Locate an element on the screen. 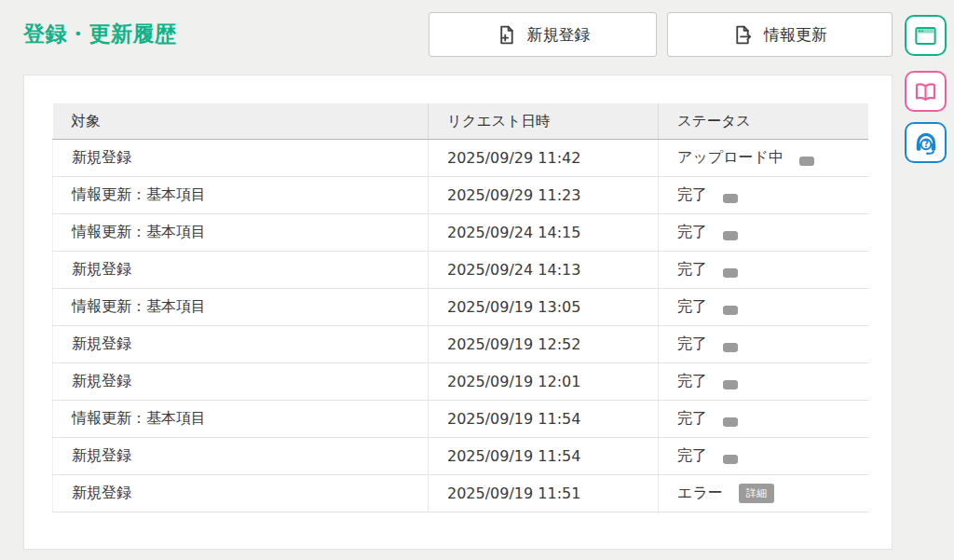 This screenshot has height=560, width=954. browser-window-icon is located at coordinates (926, 35).